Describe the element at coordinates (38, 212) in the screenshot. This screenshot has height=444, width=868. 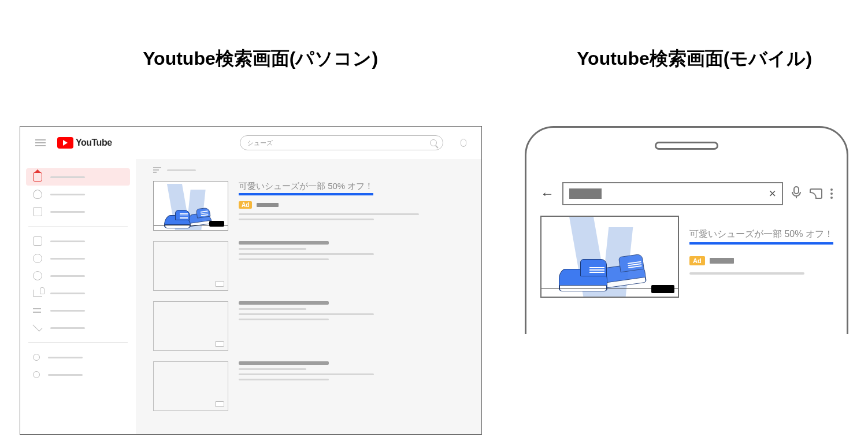
I see `subscriptions-icon` at that location.